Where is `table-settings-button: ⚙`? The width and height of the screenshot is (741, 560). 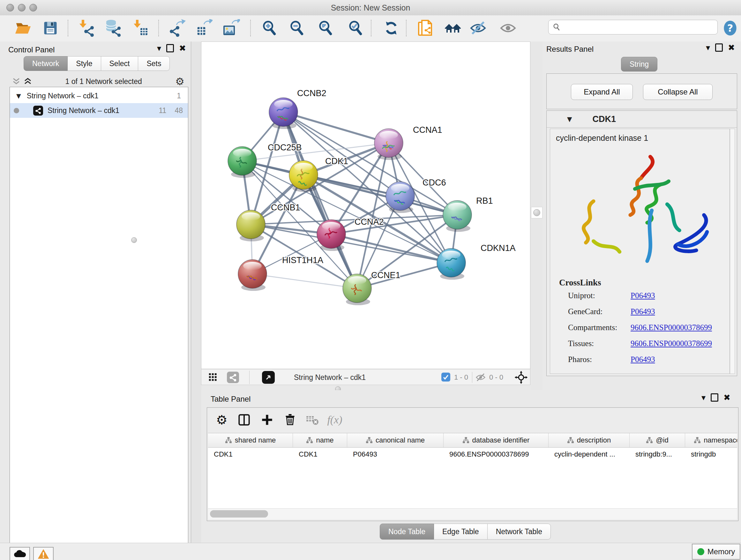 table-settings-button: ⚙ is located at coordinates (222, 420).